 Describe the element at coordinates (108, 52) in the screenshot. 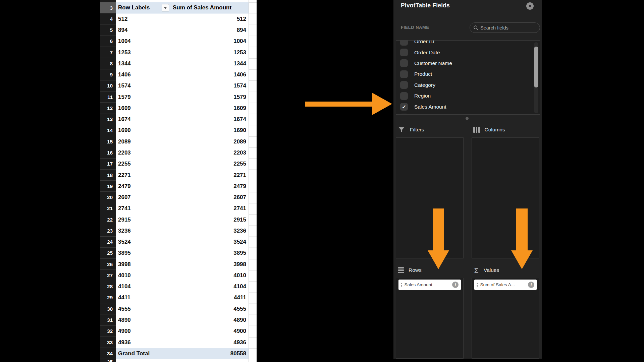

I see `row-number-cell: 7` at that location.